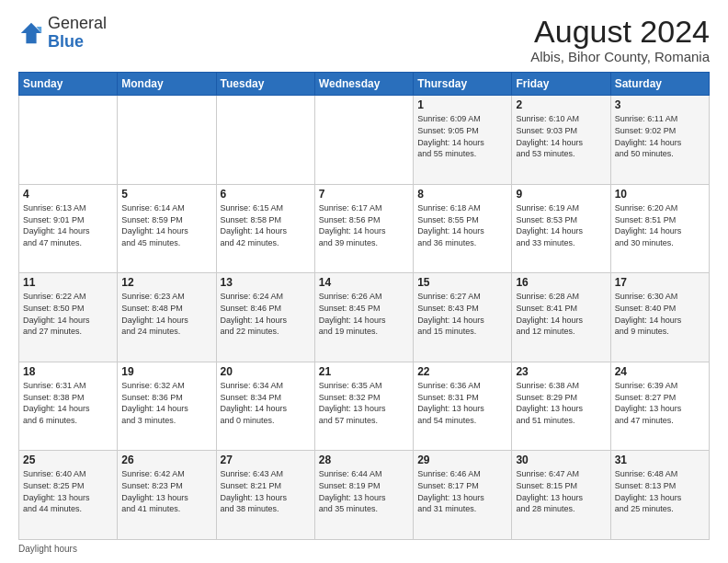  I want to click on day-number: 18, so click(68, 372).